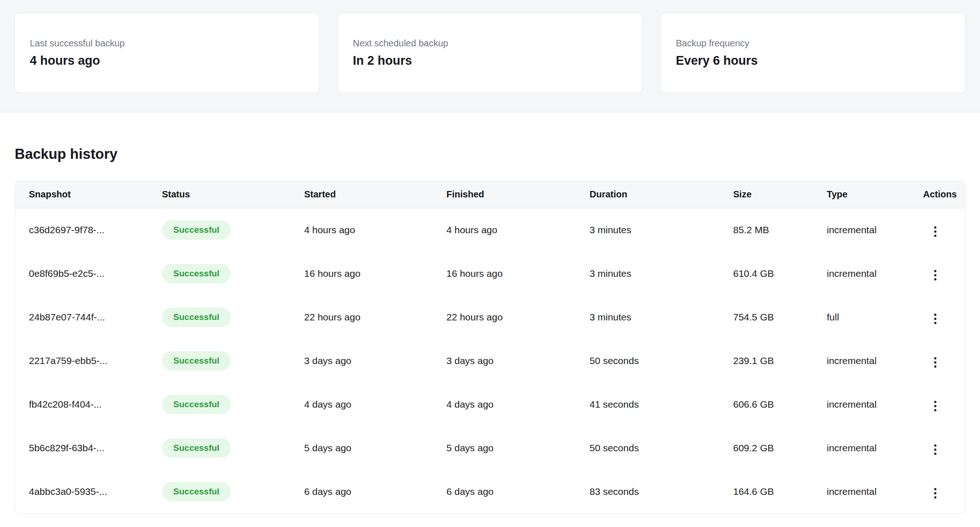  Describe the element at coordinates (518, 195) in the screenshot. I see `column-header-finished: Finished` at that location.